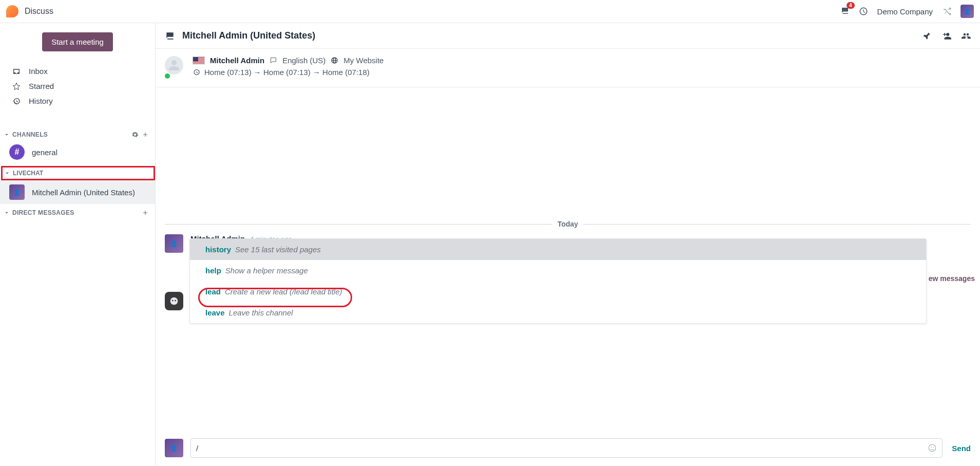 The width and height of the screenshot is (980, 466). I want to click on new-messages-label: ew messages, so click(952, 278).